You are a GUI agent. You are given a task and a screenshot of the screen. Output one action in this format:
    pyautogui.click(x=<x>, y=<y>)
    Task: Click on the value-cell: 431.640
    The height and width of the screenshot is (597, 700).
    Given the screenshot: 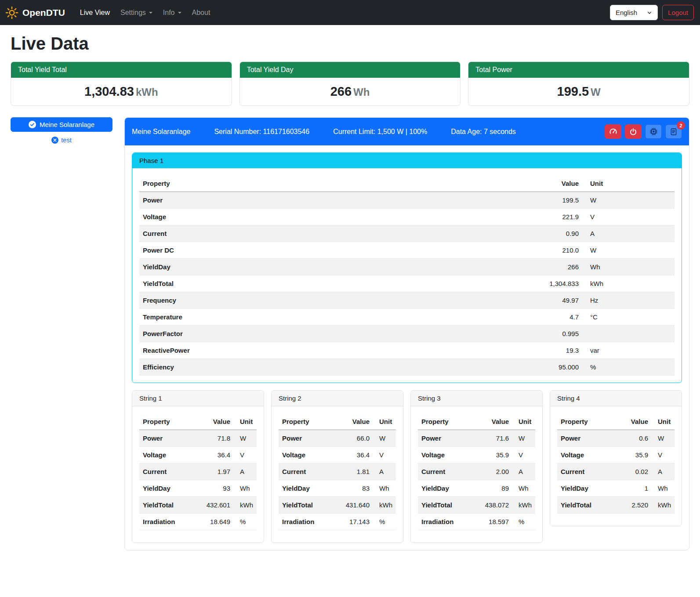 What is the action you would take?
    pyautogui.click(x=357, y=505)
    